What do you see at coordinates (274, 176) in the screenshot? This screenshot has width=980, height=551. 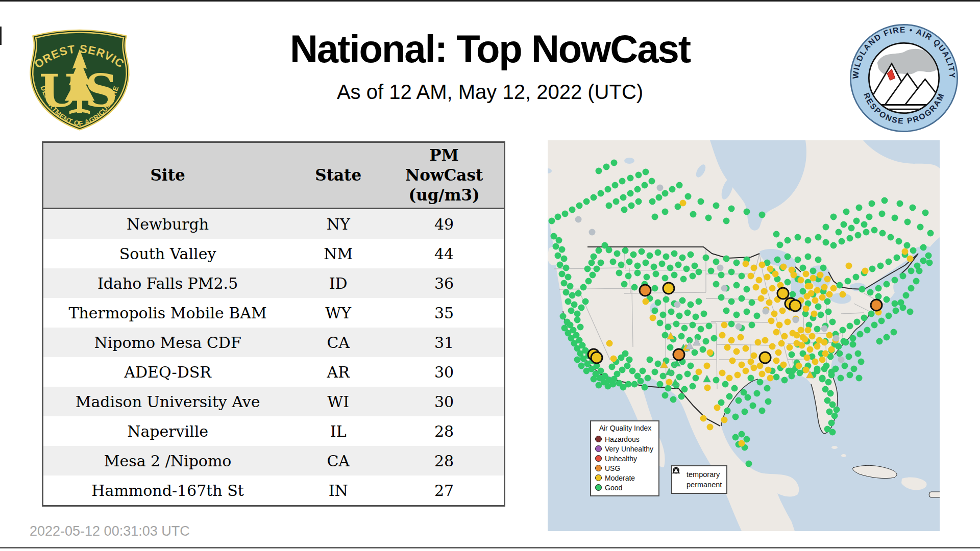 I see `table-header-row: Site State PMNowCast(ug/m3)` at bounding box center [274, 176].